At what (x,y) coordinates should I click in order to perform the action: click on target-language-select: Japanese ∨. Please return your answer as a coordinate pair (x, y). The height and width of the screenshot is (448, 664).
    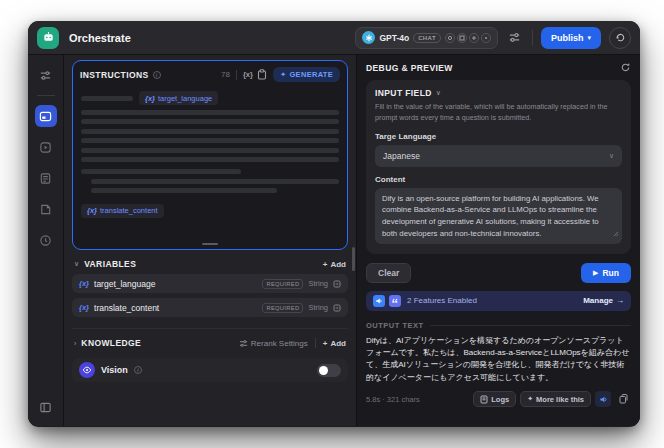
    Looking at the image, I should click on (498, 156).